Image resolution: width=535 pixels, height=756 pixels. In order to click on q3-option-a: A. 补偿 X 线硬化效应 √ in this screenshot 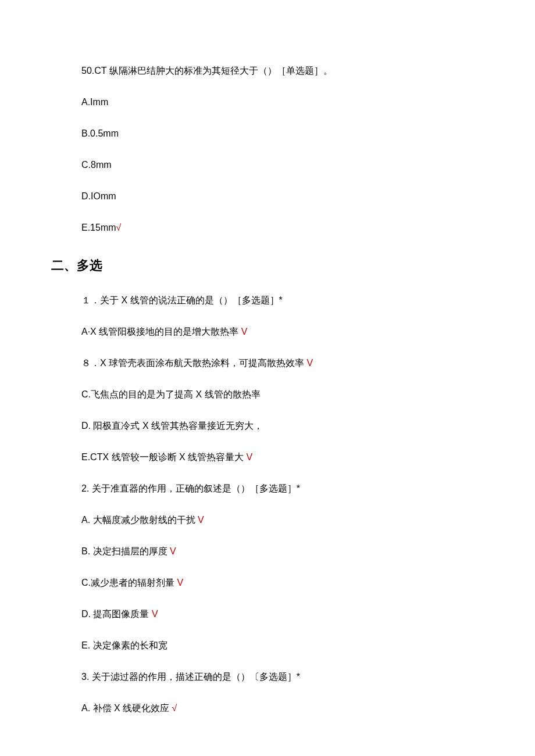, I will do `click(285, 708)`.